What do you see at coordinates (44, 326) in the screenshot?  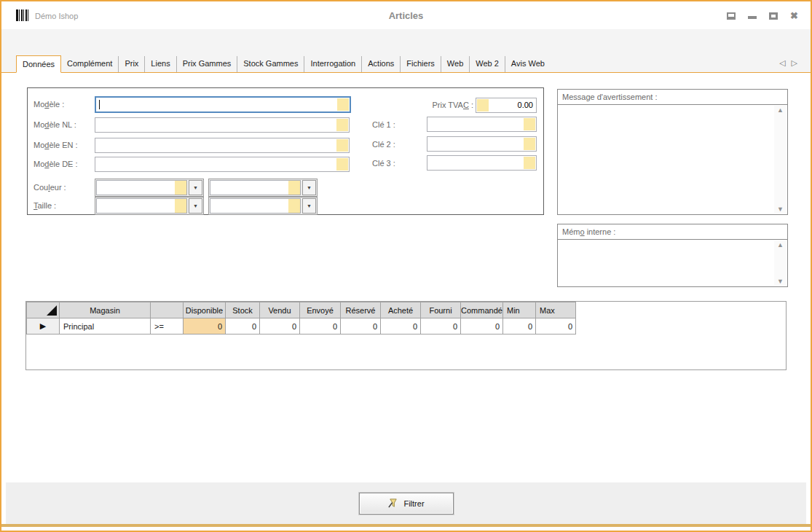 I see `row-selector-cell: ▶` at bounding box center [44, 326].